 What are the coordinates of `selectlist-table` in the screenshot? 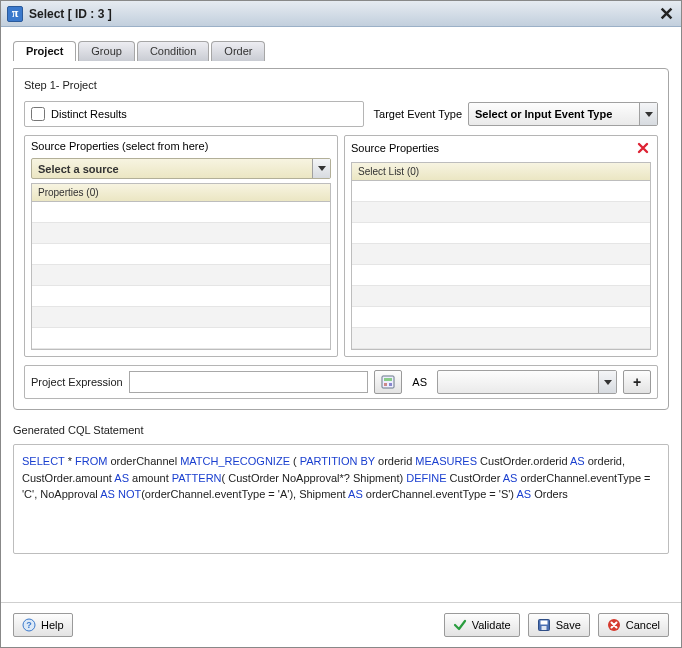 It's located at (501, 265).